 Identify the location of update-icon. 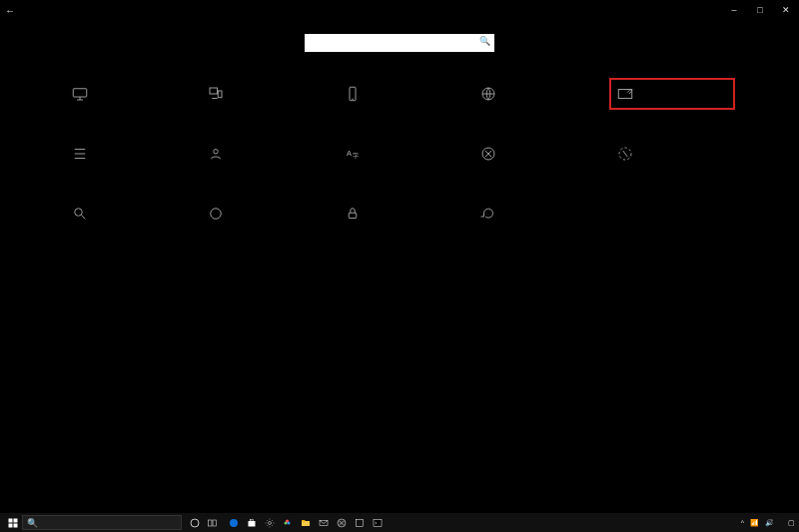
(488, 214).